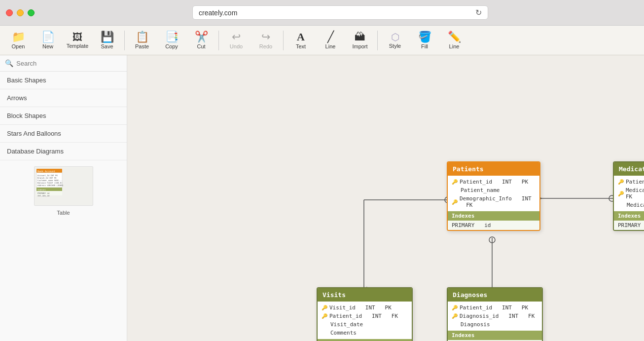 This screenshot has height=341, width=644. I want to click on titlebar: creately.com ↻, so click(322, 13).